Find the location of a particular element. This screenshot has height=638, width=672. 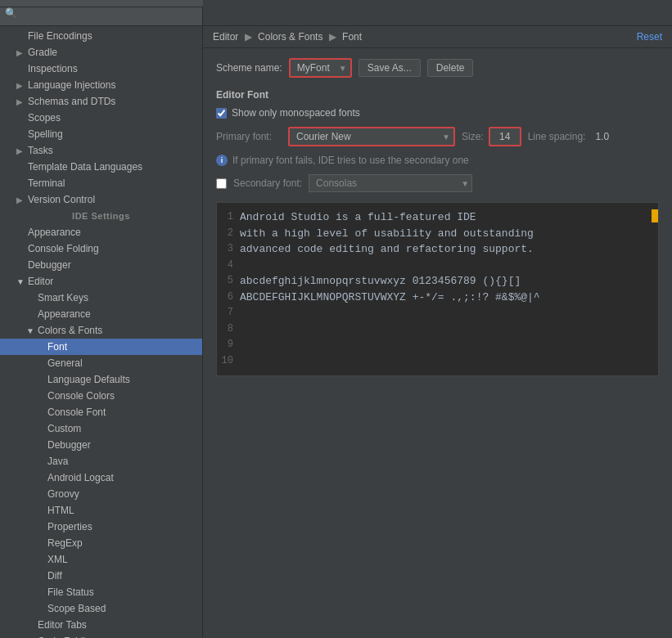

sidebar-item-template-data: Template Data Languages is located at coordinates (101, 167).